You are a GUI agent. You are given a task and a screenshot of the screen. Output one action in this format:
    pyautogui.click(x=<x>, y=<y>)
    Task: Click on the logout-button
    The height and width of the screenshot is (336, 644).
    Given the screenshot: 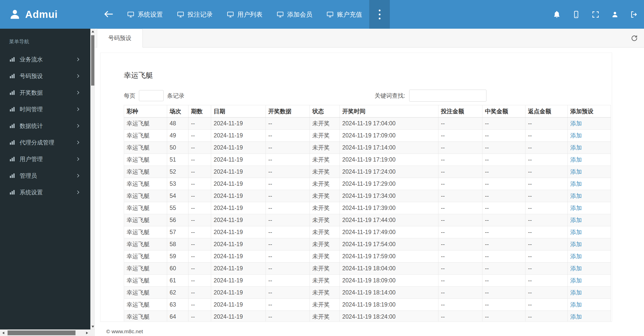 What is the action you would take?
    pyautogui.click(x=634, y=14)
    